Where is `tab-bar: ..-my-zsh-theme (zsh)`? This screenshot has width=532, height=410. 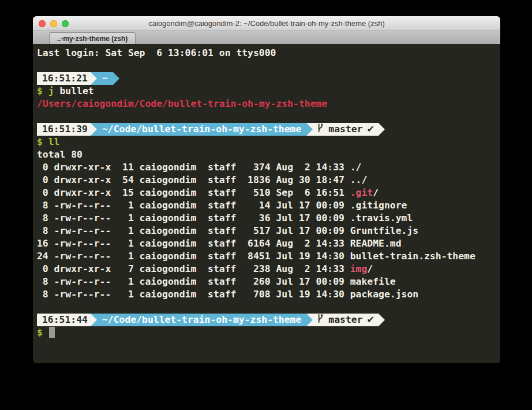
tab-bar: ..-my-zsh-theme (zsh) is located at coordinates (267, 38).